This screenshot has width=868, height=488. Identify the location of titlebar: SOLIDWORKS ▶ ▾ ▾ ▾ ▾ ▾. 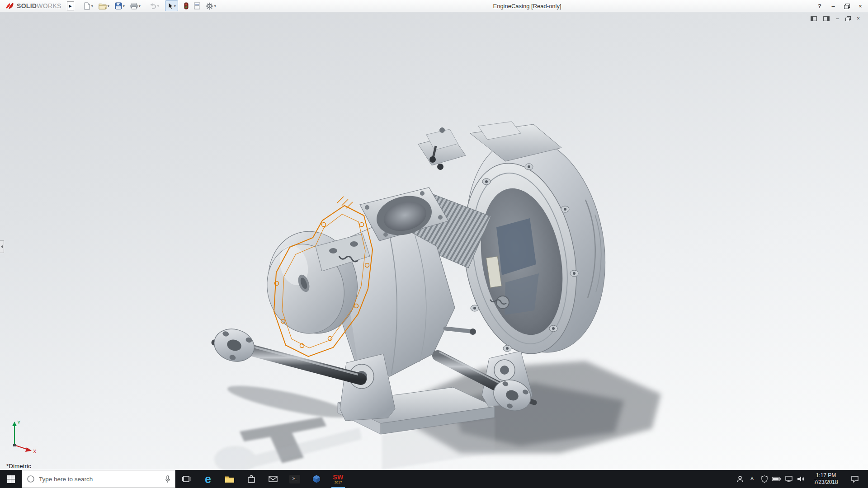
(434, 6).